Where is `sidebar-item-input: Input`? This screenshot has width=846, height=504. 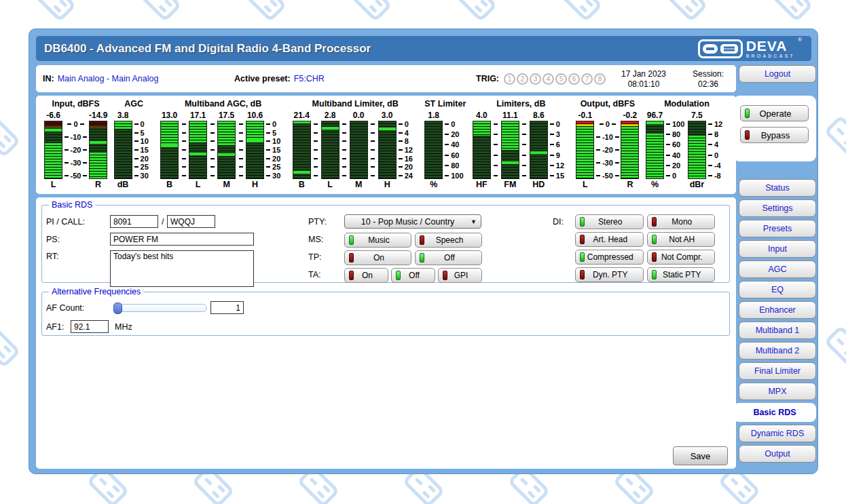 sidebar-item-input: Input is located at coordinates (777, 249).